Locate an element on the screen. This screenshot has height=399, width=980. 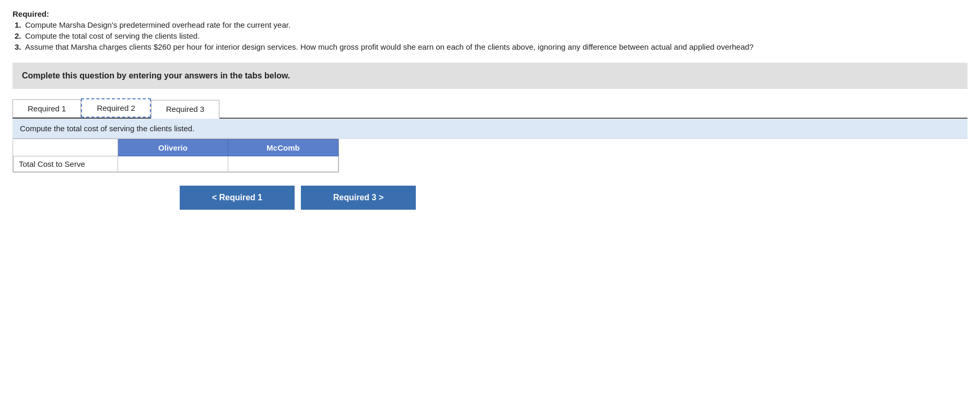
oliverio-input is located at coordinates (173, 164).